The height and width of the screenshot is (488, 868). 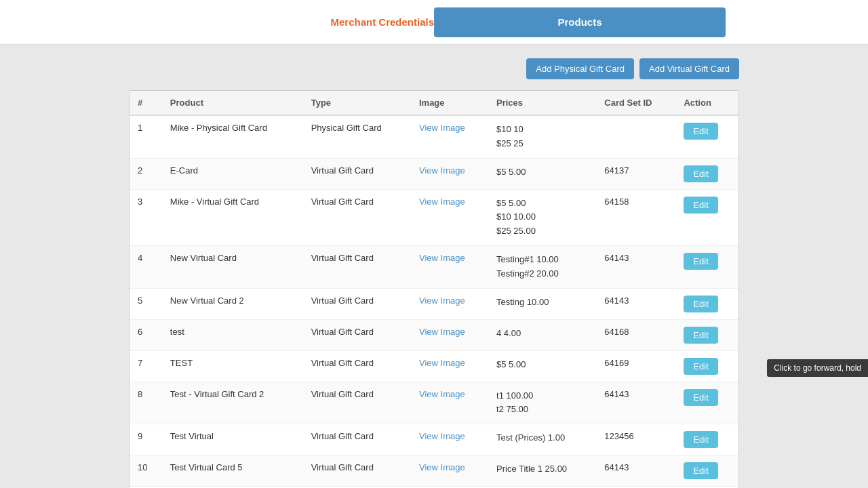 I want to click on table-row: 3 Mike - Virtual Gift Card Virtual Gift …, so click(x=434, y=217).